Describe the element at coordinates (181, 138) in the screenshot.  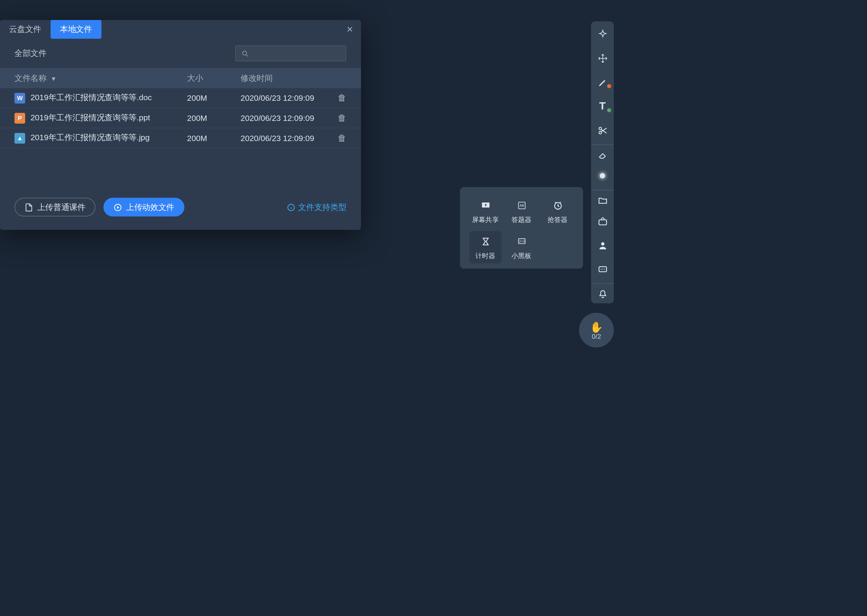
I see `table-row: ▲2019年工作汇报情况查询等等.jpg 200M 2020/06/23 12:…` at that location.